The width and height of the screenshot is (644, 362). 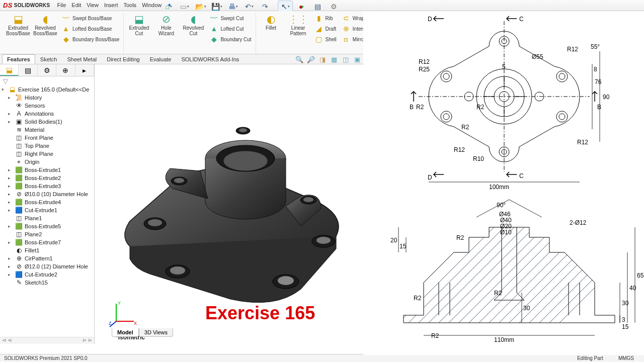 I want to click on boundary-boss-button: ◆Boundary Boss/Base, so click(x=91, y=39).